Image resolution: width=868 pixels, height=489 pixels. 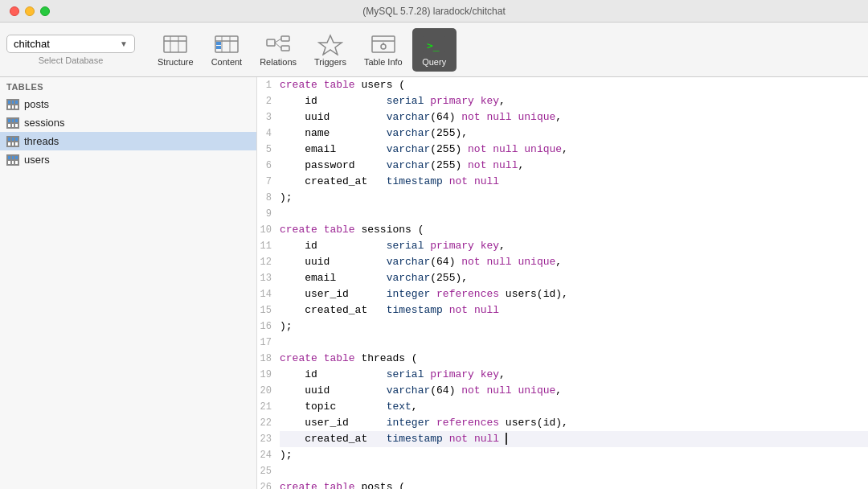 I want to click on line-7: 7 created_at timestamp not null, so click(x=563, y=182).